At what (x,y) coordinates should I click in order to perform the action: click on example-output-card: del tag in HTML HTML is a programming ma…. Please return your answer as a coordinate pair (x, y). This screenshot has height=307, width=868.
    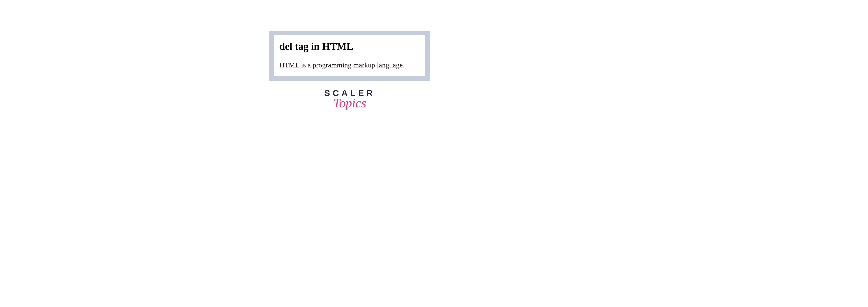
    Looking at the image, I should click on (350, 56).